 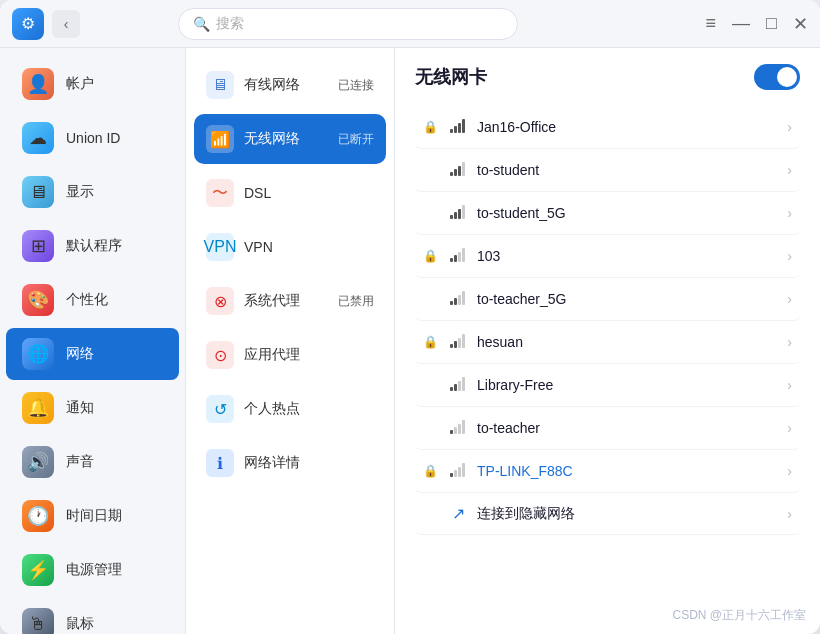 I want to click on app-logo-icon: ⚙, so click(x=28, y=24).